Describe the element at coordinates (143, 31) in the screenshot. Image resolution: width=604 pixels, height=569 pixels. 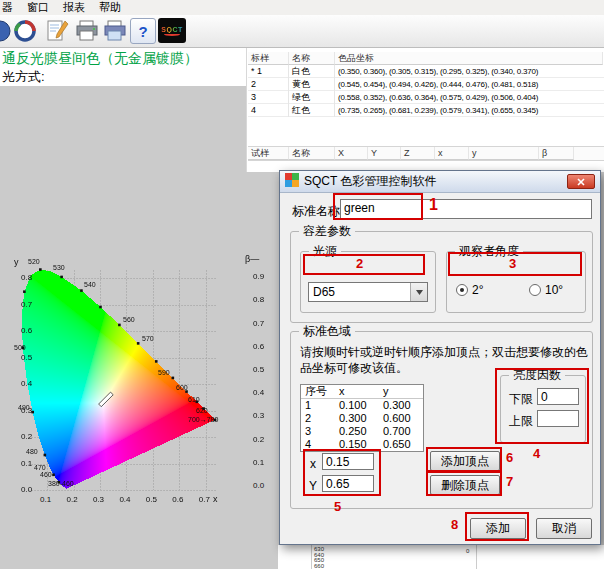
I see `help-icon: ?` at that location.